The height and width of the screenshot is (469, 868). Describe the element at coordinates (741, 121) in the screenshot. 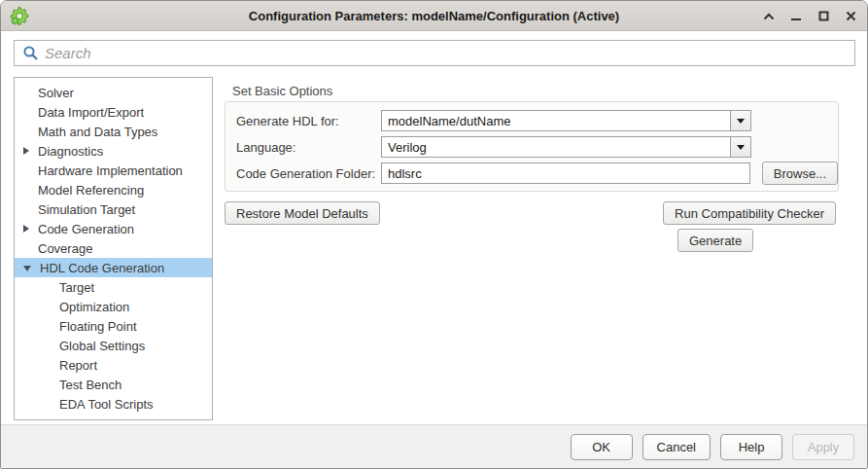

I see `generate-hdl-for-dropdown-button` at that location.